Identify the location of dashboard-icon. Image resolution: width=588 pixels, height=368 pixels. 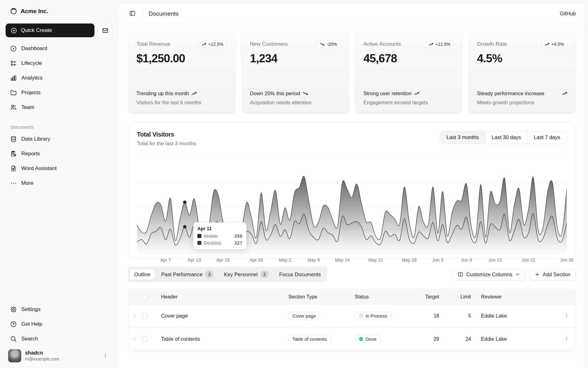
(13, 49).